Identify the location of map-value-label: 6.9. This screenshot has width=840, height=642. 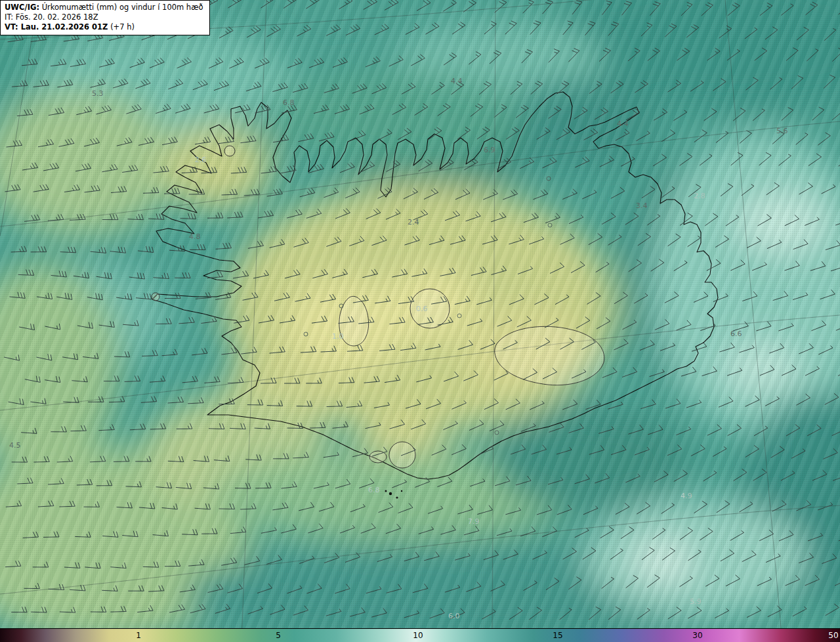
(490, 150).